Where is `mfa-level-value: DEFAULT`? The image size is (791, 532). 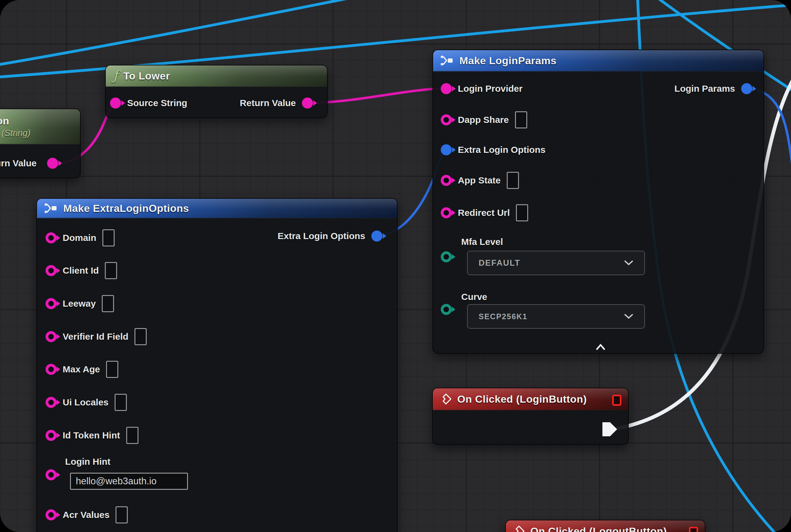
mfa-level-value: DEFAULT is located at coordinates (500, 263).